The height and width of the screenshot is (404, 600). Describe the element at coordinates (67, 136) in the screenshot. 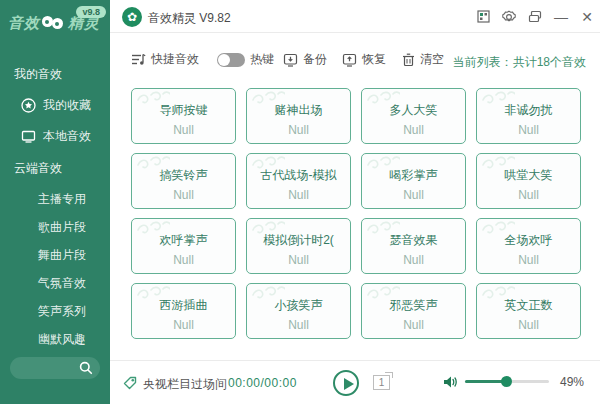

I see `sidebar-item-label: 本地音效` at that location.